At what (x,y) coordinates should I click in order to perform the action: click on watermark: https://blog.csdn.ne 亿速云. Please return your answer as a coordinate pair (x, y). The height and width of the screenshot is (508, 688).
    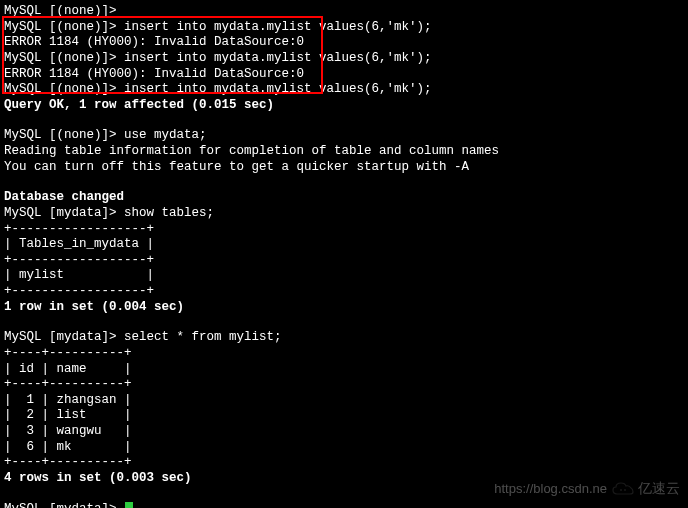
    Looking at the image, I should click on (587, 489).